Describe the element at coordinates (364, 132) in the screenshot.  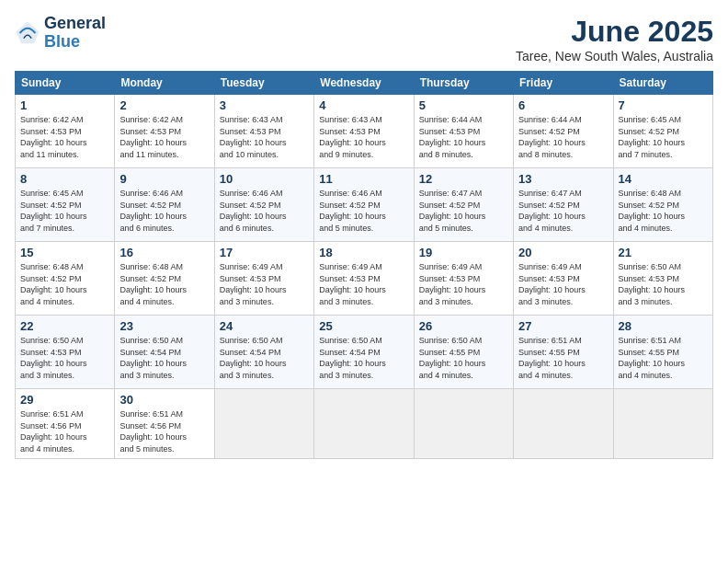
I see `calendar-week-1: 1 Sunrise: 6:42 AMSunset: 4:53 PMDayligh…` at that location.